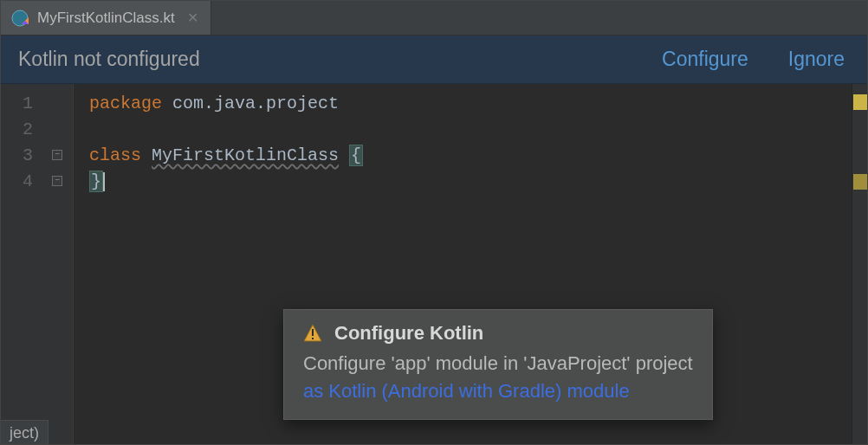 Image resolution: width=868 pixels, height=445 pixels. Describe the element at coordinates (245, 156) in the screenshot. I see `code-token: MyFirstKotlinClass` at that location.